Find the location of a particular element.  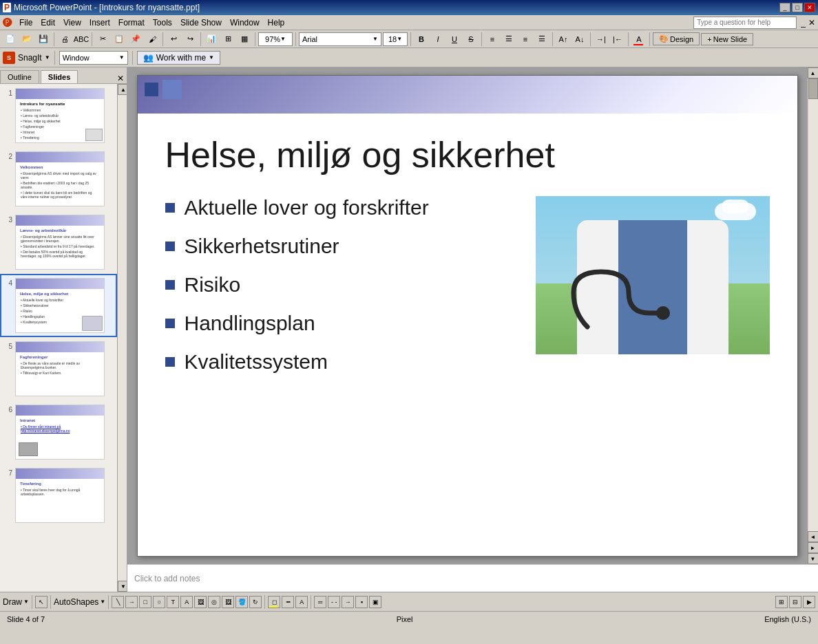

zoom-box: 97% ▼ is located at coordinates (275, 39).